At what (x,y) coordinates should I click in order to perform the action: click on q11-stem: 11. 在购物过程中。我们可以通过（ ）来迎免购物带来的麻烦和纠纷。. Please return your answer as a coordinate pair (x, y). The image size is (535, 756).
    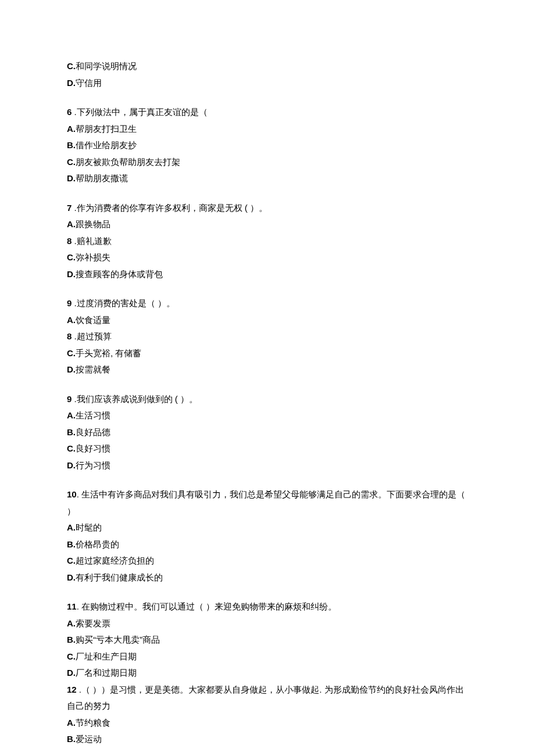
    Looking at the image, I should click on (268, 607).